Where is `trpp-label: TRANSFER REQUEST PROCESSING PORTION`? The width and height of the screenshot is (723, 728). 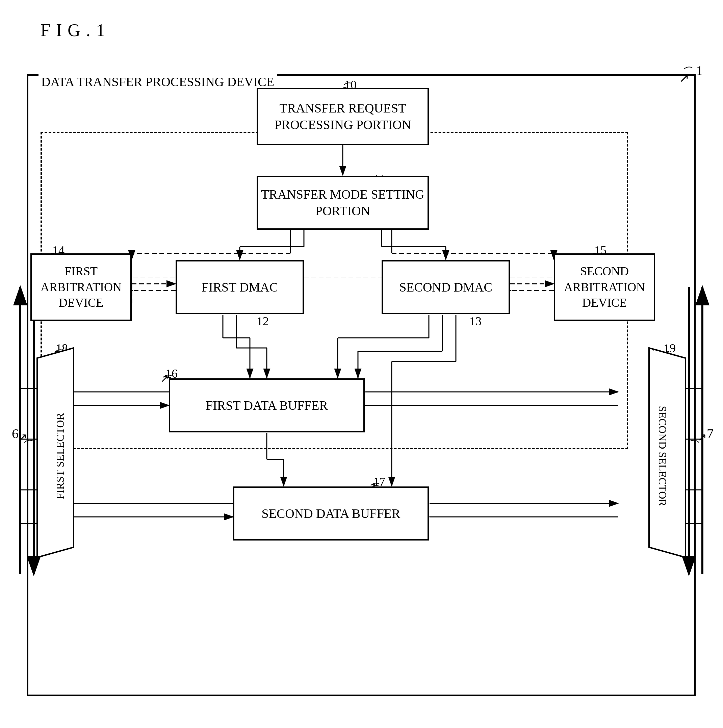
trpp-label: TRANSFER REQUEST PROCESSING PORTION is located at coordinates (343, 117).